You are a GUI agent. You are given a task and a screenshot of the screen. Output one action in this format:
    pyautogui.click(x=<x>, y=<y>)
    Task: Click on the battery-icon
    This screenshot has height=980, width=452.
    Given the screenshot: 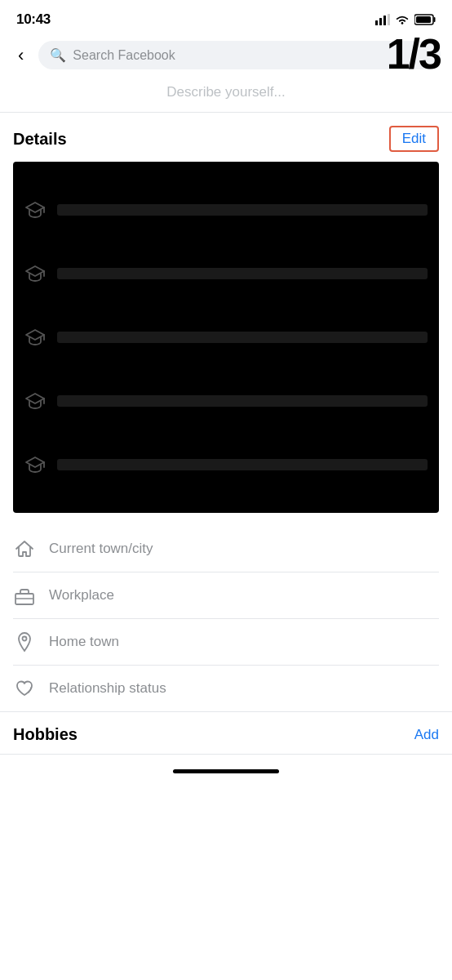 What is the action you would take?
    pyautogui.click(x=425, y=20)
    